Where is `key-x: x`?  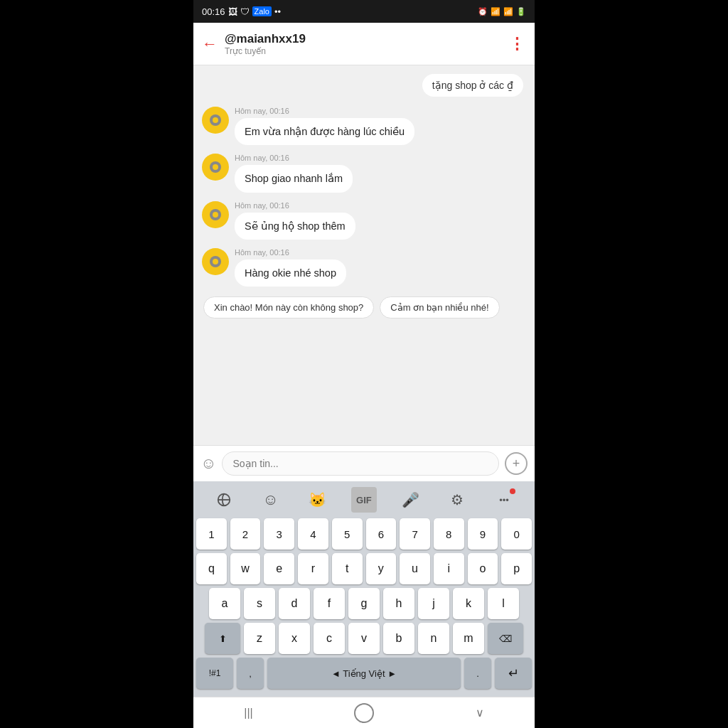 key-x: x is located at coordinates (294, 638).